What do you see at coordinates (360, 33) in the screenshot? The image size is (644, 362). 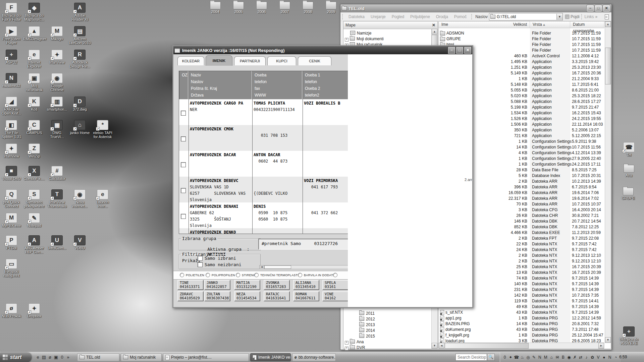 I see `tree-item-namizje: Namizje` at bounding box center [360, 33].